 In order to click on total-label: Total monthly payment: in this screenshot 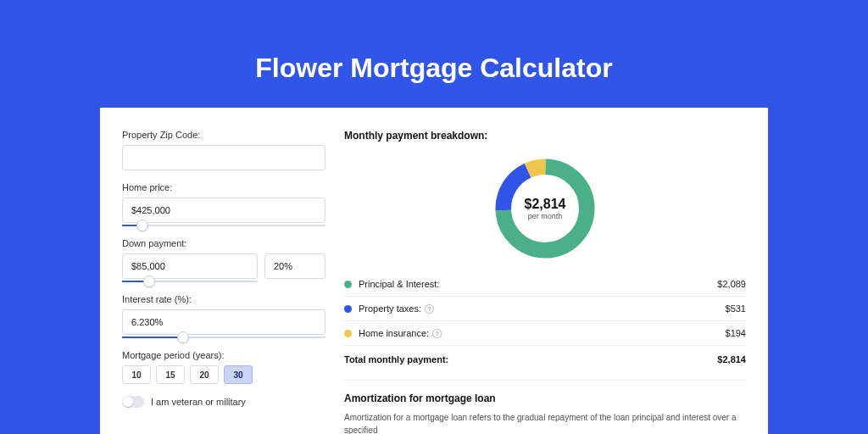, I will do `click(531, 359)`.